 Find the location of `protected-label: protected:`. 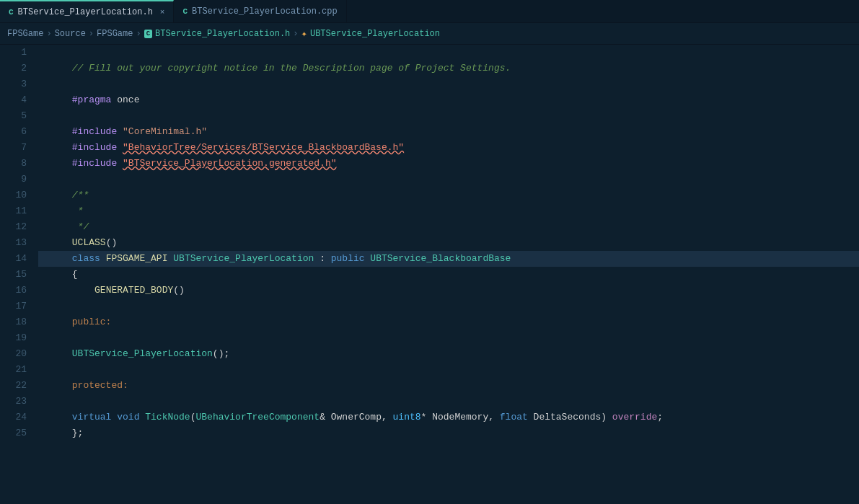

protected-label: protected: is located at coordinates (100, 385).